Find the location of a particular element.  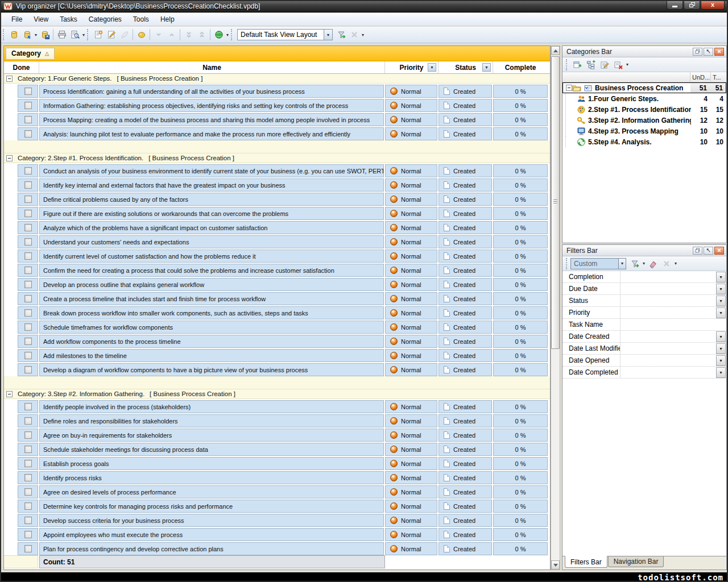

add-task-button is located at coordinates (98, 35).